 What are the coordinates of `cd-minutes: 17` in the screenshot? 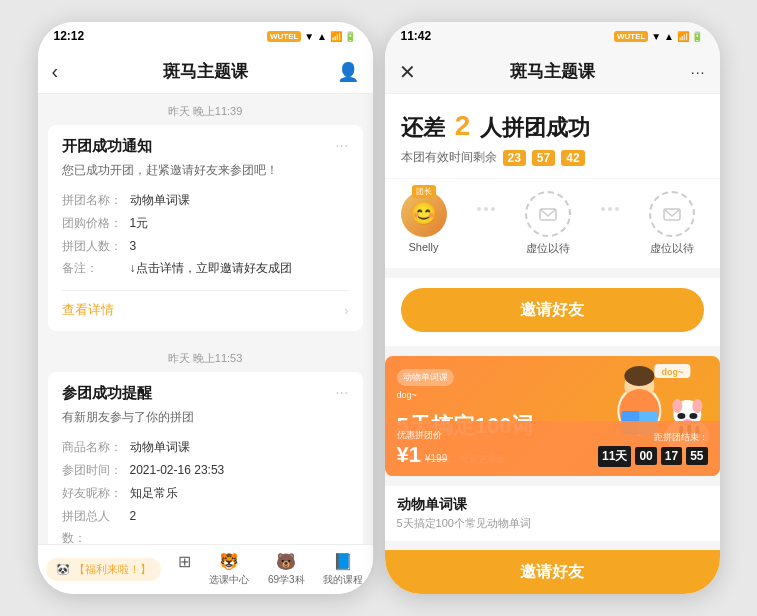 It's located at (672, 456).